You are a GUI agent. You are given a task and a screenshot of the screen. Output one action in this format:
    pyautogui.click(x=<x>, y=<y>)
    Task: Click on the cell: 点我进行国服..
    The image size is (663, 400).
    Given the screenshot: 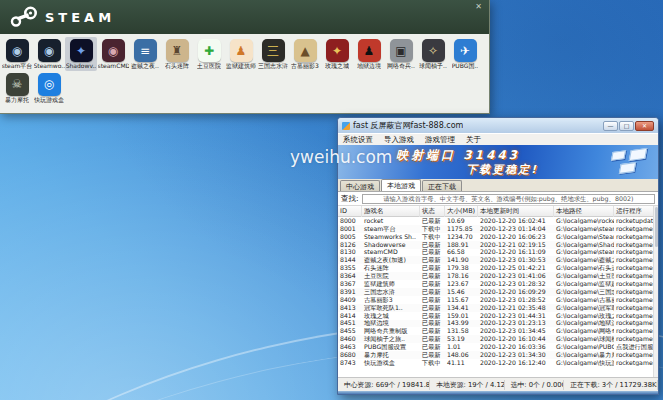 What is the action you would take?
    pyautogui.click(x=634, y=347)
    